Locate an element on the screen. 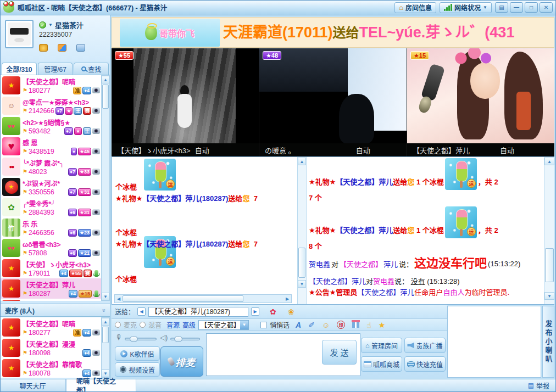 This screenshot has width=556, height=392. rose-gift-icon: ✿ is located at coordinates (273, 312).